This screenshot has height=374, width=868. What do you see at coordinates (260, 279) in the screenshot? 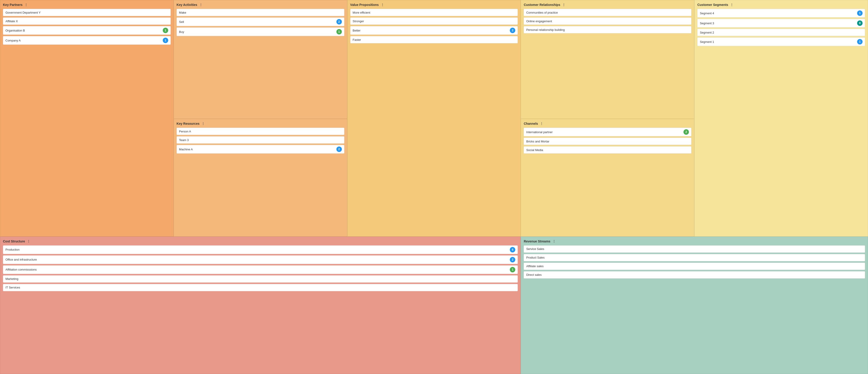
I see `cost-structure-item: Marketing` at bounding box center [260, 279].